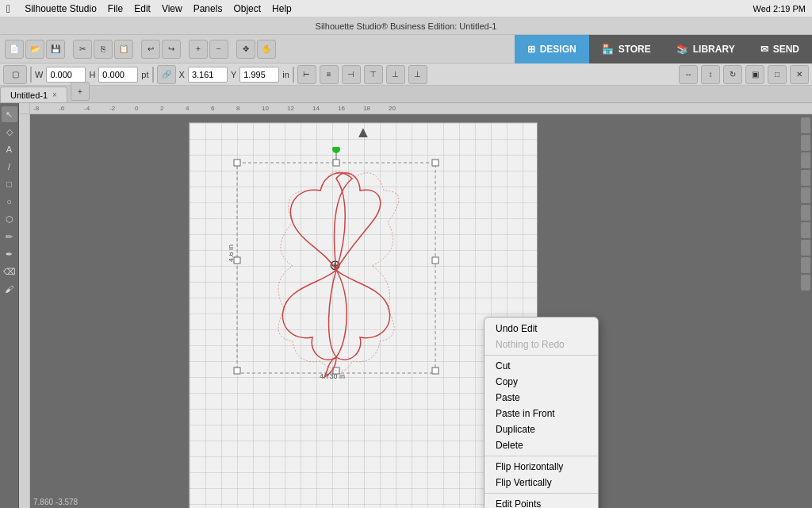 This screenshot has width=812, height=508. Describe the element at coordinates (10, 289) in the screenshot. I see `paint-tool: 🖌` at that location.